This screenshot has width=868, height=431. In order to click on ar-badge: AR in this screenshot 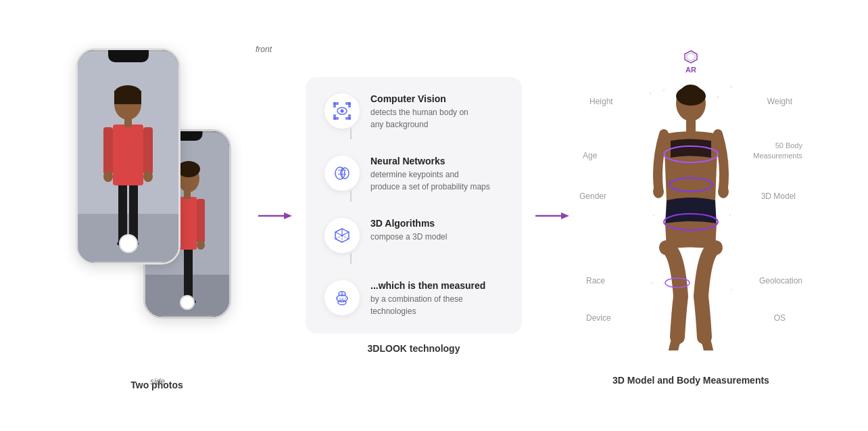, I will do `click(691, 62)`.